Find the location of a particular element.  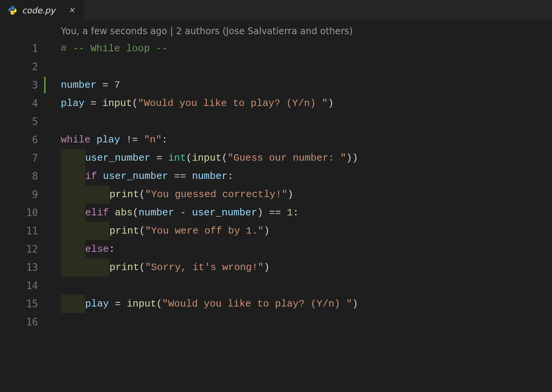

close-icon: ✕ is located at coordinates (71, 10).